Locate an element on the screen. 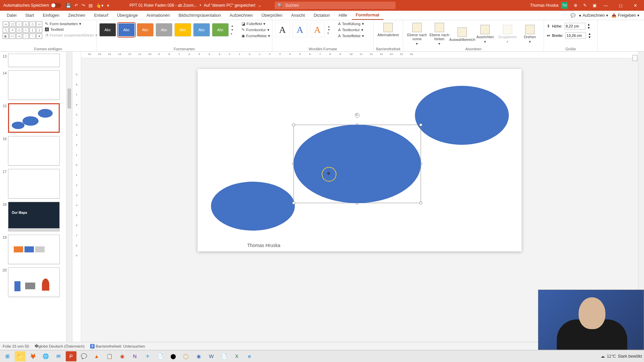  shapes-gallery: ▭◻○△◇▱ ╲↗⬡☆{} ◐⬭↝⟋⟍▾ is located at coordinates (22, 30).